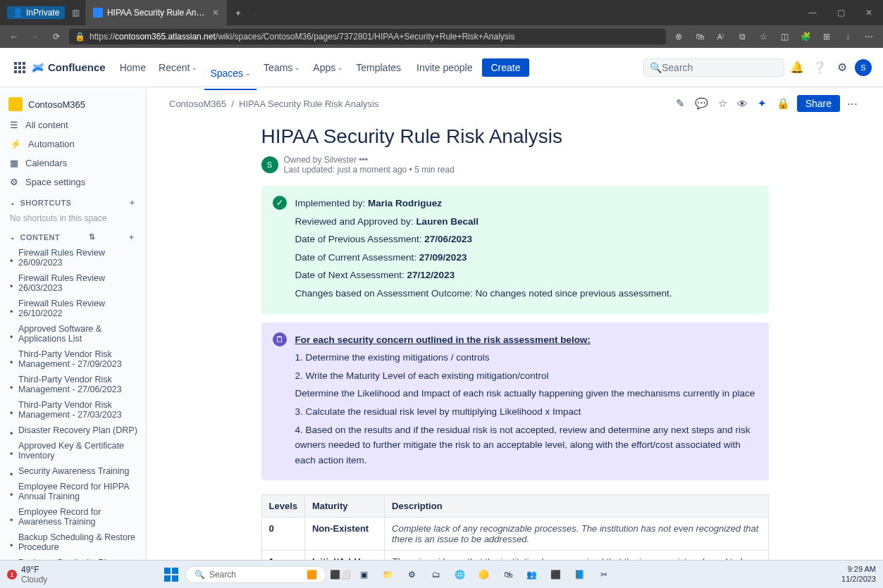 The width and height of the screenshot is (883, 588). I want to click on help-icon: ❔, so click(820, 68).